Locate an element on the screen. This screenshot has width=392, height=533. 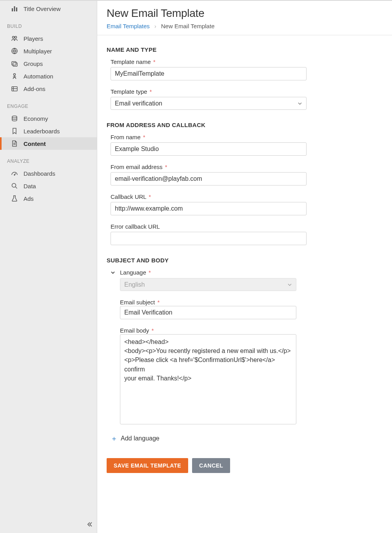
template-type-label: Template type * is located at coordinates (209, 92).